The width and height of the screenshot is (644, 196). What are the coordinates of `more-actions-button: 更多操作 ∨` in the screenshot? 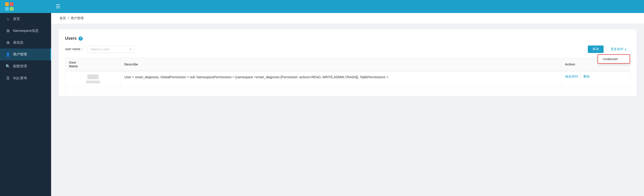 It's located at (618, 49).